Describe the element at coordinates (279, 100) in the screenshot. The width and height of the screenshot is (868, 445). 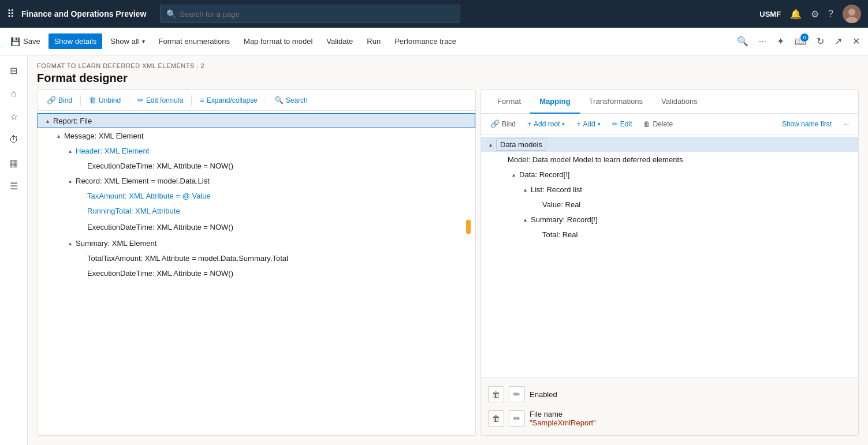
I see `search-icon-small: 🔍` at that location.